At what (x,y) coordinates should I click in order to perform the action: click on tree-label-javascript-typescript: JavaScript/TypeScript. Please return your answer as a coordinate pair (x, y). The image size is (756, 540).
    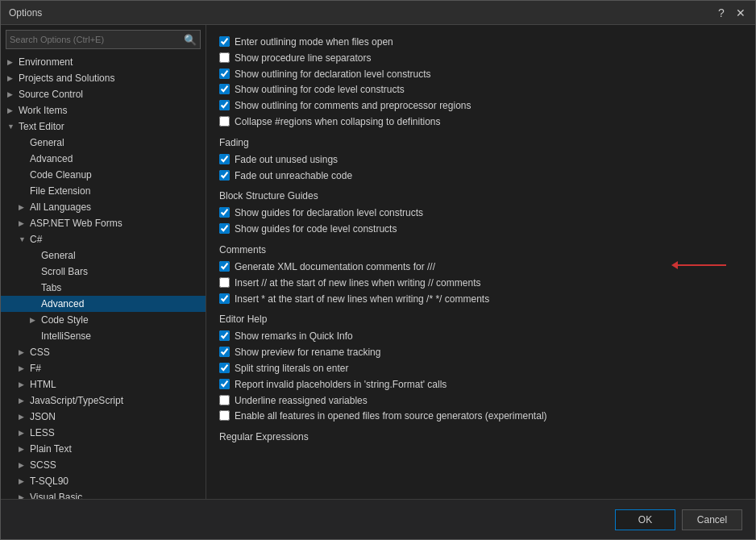
    Looking at the image, I should click on (118, 401).